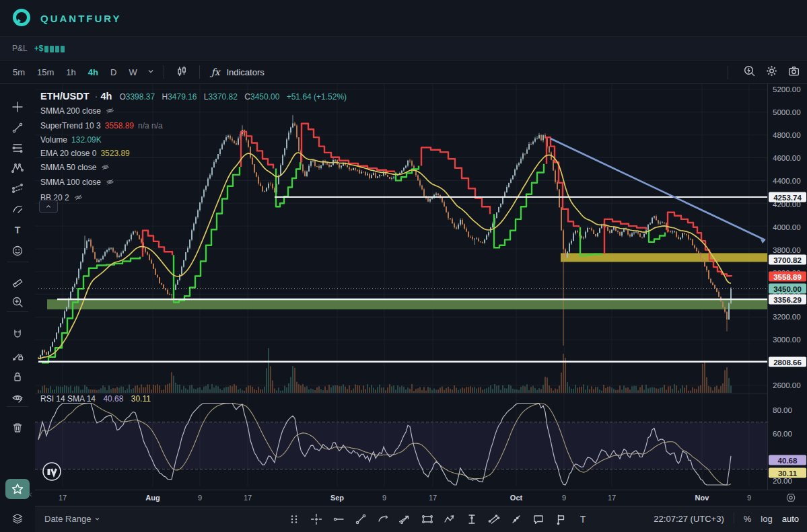 This screenshot has width=807, height=532. Describe the element at coordinates (194, 140) in the screenshot. I see `legend-row: Volume132.09K` at that location.